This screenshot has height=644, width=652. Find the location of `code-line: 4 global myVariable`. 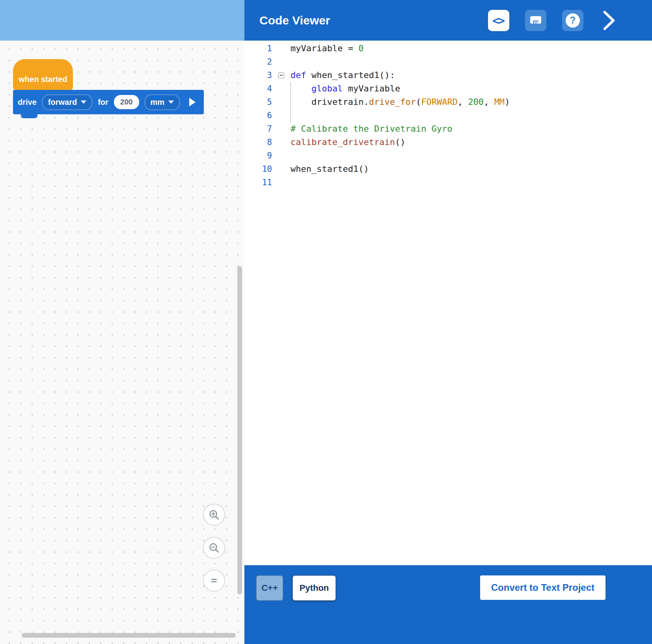

code-line: 4 global myVariable is located at coordinates (448, 89).